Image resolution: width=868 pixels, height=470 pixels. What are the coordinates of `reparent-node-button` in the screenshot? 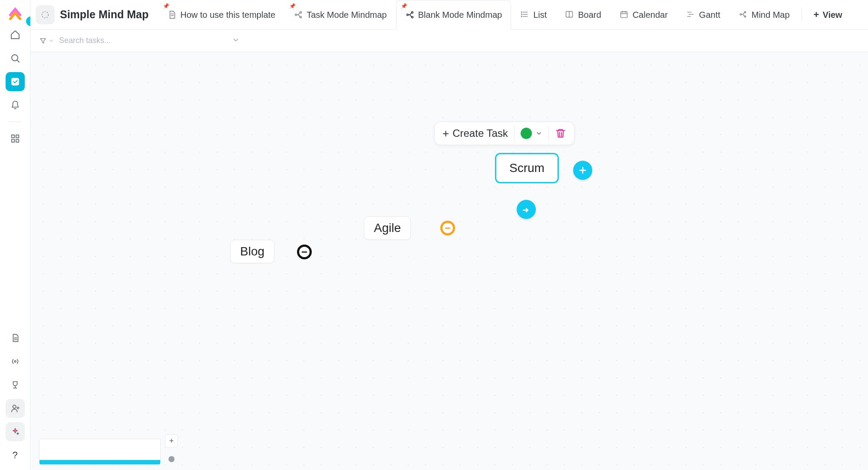 It's located at (526, 209).